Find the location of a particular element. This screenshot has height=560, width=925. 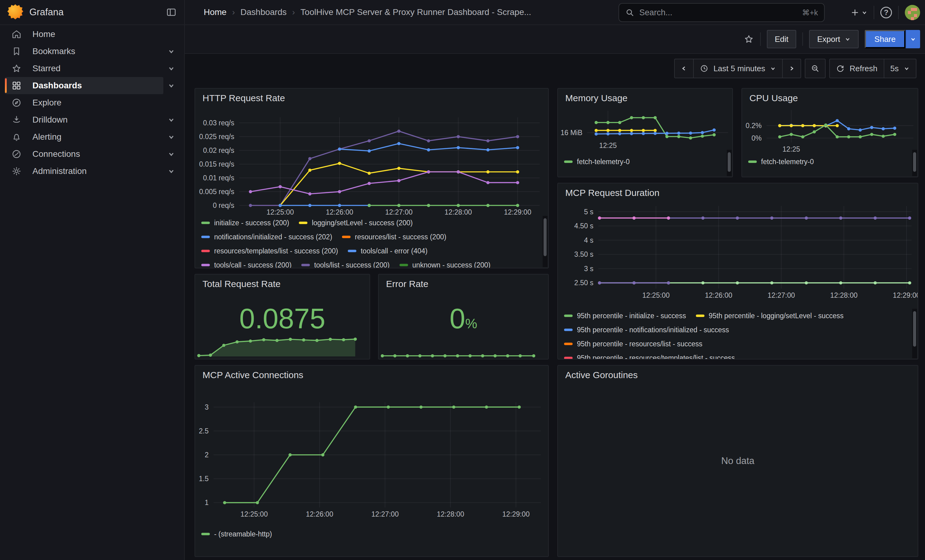

active-indicator is located at coordinates (6, 86).